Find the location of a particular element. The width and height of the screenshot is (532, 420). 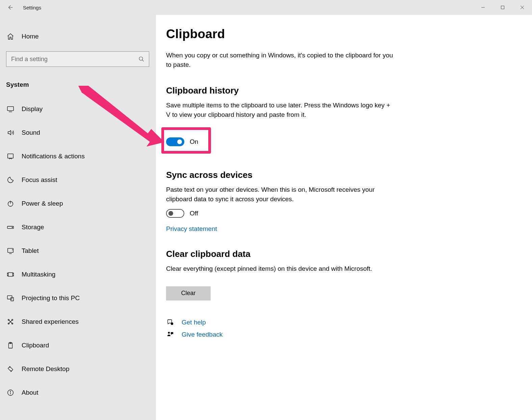

display-icon is located at coordinates (10, 109).